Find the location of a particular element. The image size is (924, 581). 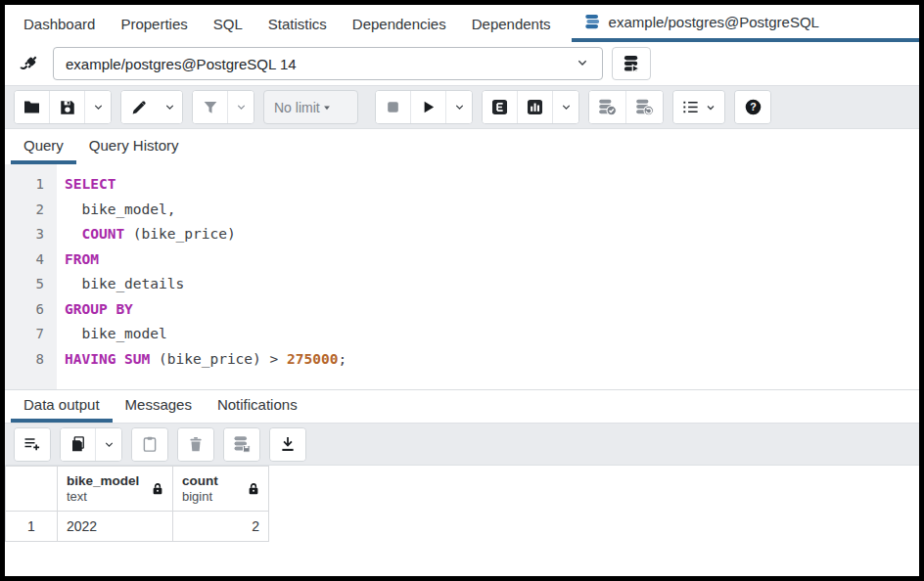

edit-button-group is located at coordinates (152, 108).